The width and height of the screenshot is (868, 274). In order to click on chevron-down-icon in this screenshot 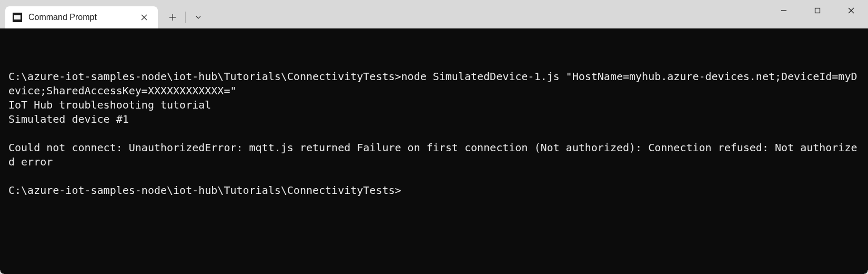, I will do `click(198, 17)`.